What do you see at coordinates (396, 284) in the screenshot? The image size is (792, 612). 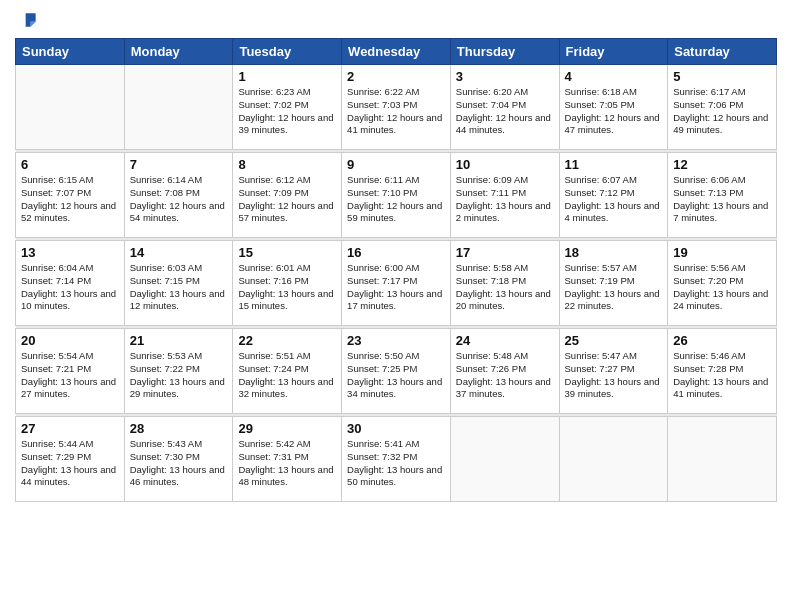 I see `calendar-week-row: 13Sunrise: 6:04 AM Sunset: 7:14 PM Dayli…` at bounding box center [396, 284].